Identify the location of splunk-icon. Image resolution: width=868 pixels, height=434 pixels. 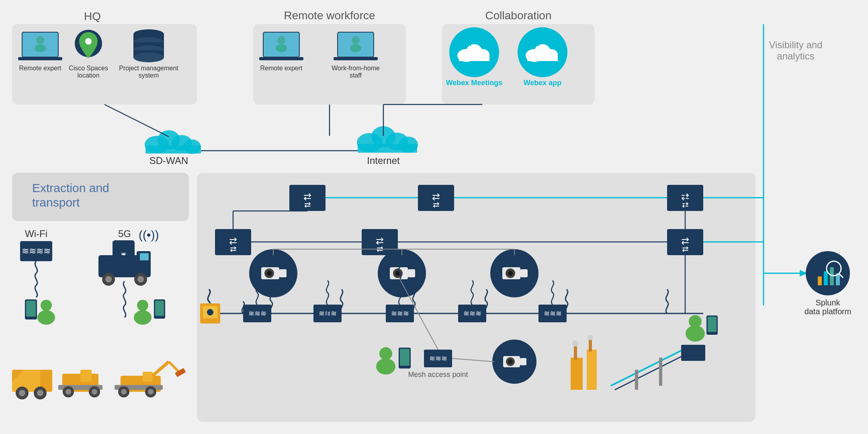
(828, 273).